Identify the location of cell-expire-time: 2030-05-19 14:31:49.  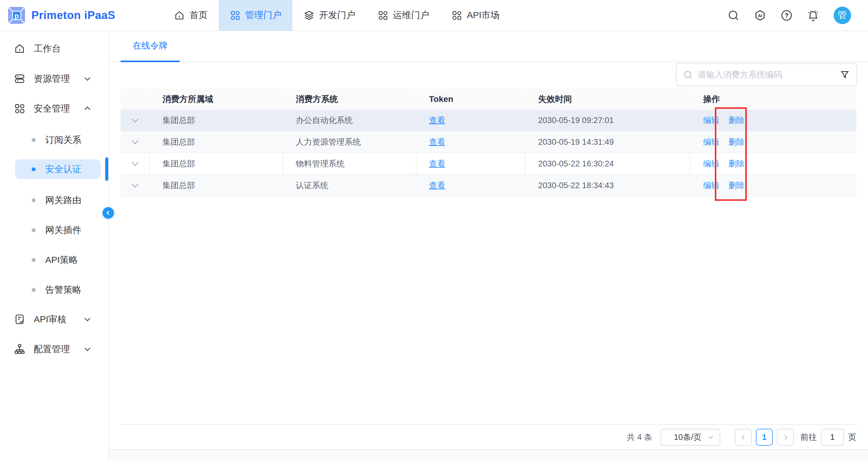
(608, 142).